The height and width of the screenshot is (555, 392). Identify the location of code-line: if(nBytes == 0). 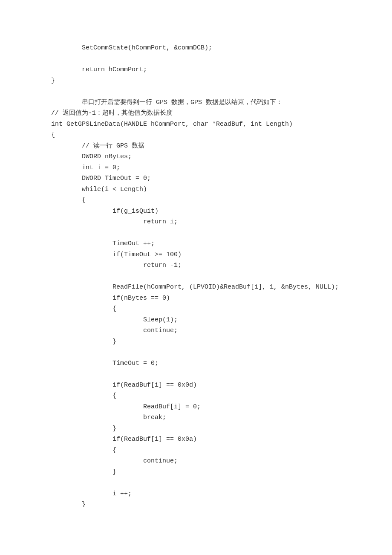
(196, 298).